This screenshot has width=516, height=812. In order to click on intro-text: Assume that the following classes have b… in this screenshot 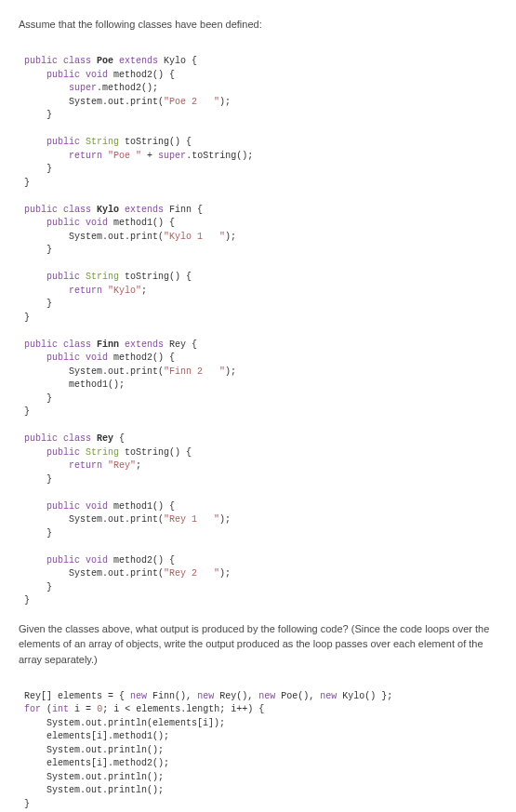, I will do `click(258, 24)`.